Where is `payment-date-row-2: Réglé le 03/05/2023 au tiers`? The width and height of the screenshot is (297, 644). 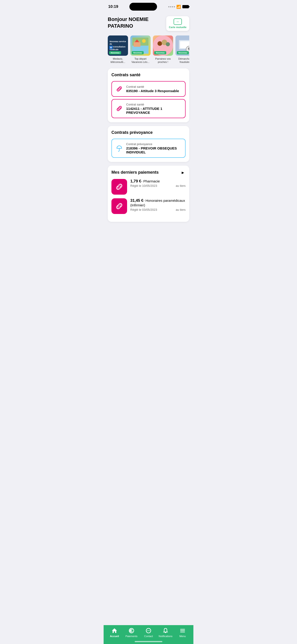 payment-date-row-2: Réglé le 03/05/2023 au tiers is located at coordinates (158, 210).